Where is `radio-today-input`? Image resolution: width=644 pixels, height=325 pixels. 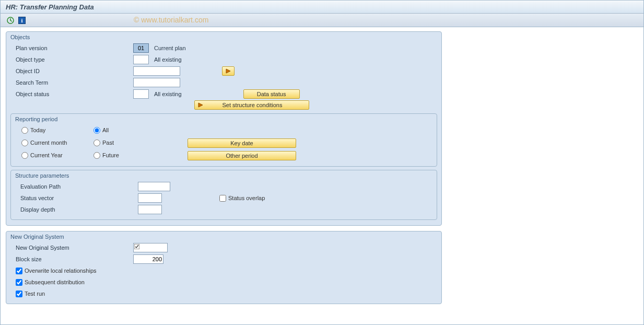 radio-today-input is located at coordinates (25, 131).